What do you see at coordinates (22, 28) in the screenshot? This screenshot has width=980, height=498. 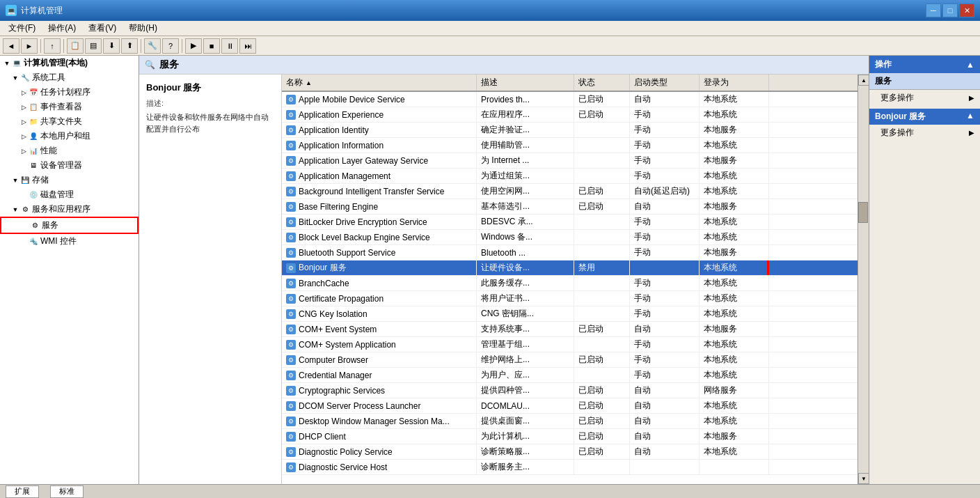 I see `menu-file: 文件(F)` at bounding box center [22, 28].